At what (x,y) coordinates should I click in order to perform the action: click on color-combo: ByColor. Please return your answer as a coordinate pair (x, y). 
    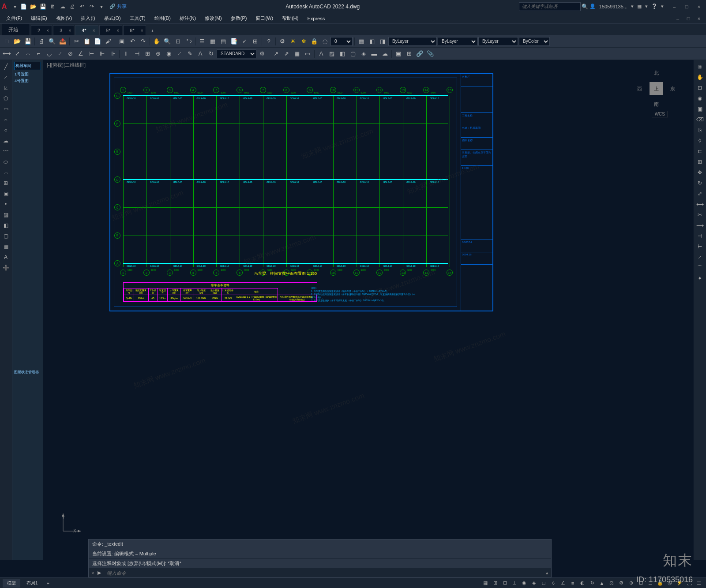
    Looking at the image, I should click on (534, 41).